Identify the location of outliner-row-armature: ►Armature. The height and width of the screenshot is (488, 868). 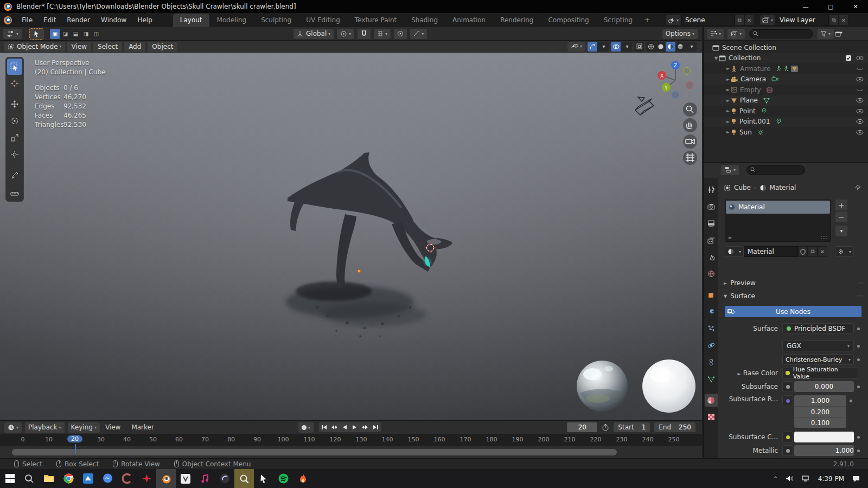
(786, 69).